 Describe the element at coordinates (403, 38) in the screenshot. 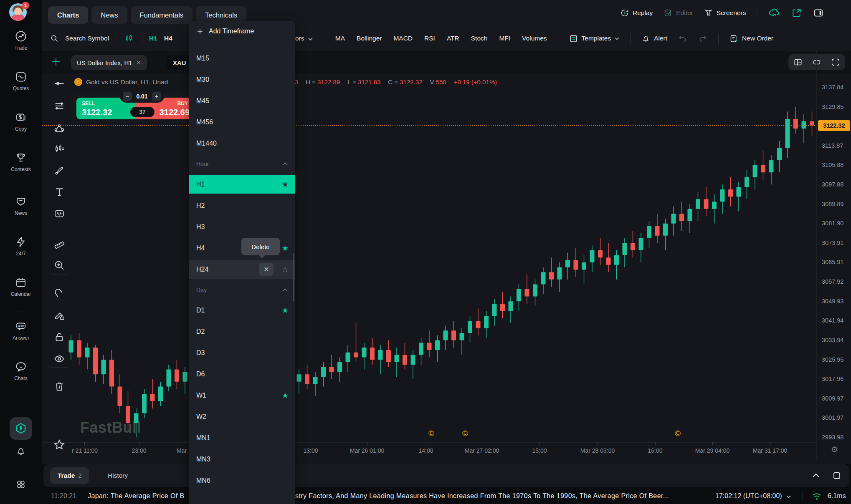

I see `indicator-macd: MACD` at that location.